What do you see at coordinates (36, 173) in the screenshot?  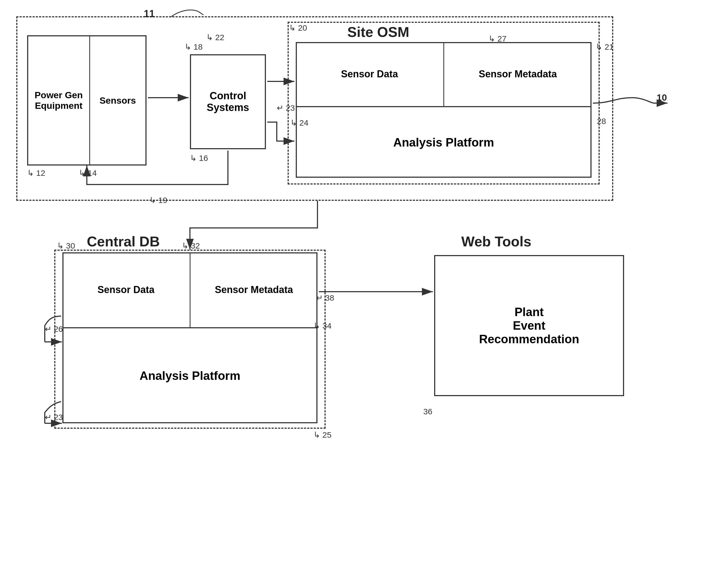 I see `label-12: ↳ 12` at bounding box center [36, 173].